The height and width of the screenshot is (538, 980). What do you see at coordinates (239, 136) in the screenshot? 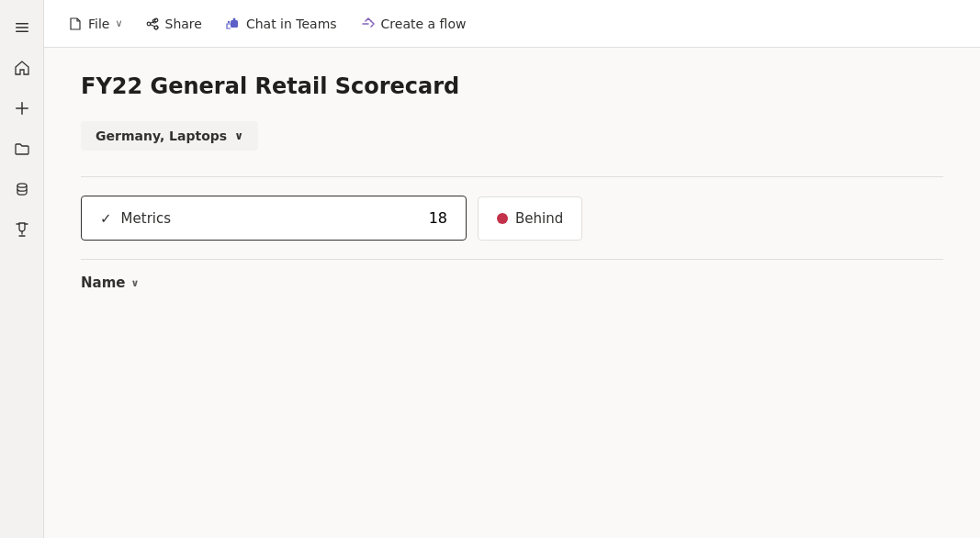
I see `filter-chevron-icon: ∨` at bounding box center [239, 136].